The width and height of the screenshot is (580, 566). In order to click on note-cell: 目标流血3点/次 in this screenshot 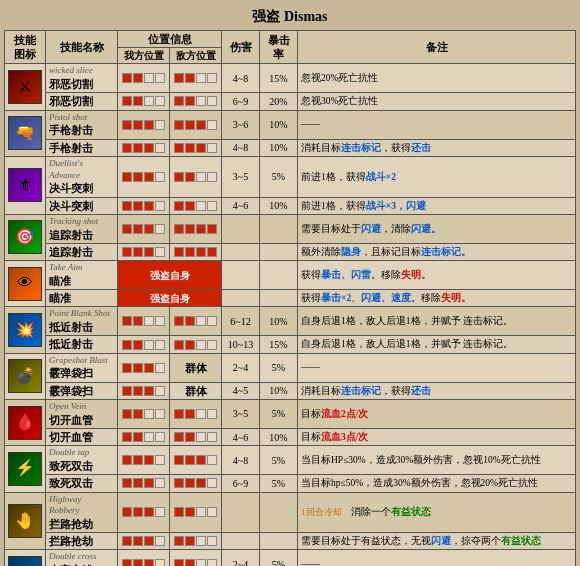, I will do `click(437, 436)`.